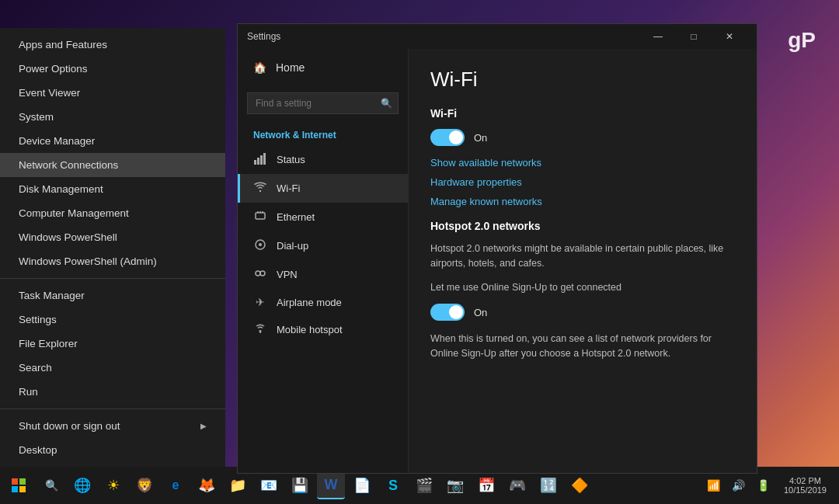 The height and width of the screenshot is (504, 839). I want to click on taskbar-icon-media: 🎬, so click(424, 485).